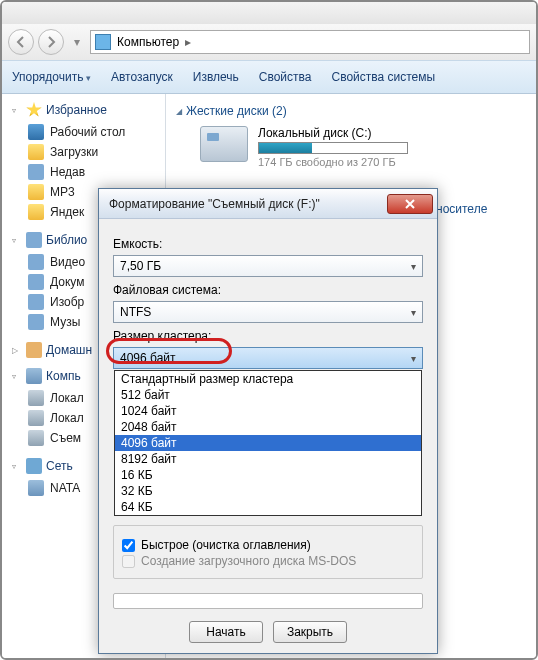 The width and height of the screenshot is (538, 660). What do you see at coordinates (368, 147) in the screenshot?
I see `drive-item: Локальный диск (C:) 174 ГБ свободно из 2…` at bounding box center [368, 147].